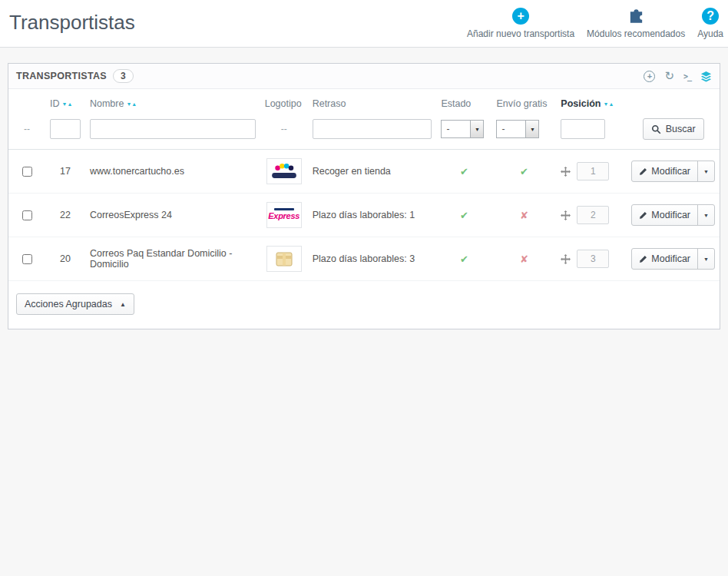  What do you see at coordinates (372, 215) in the screenshot?
I see `cell-delay: Plazo días laborables: 1` at bounding box center [372, 215].